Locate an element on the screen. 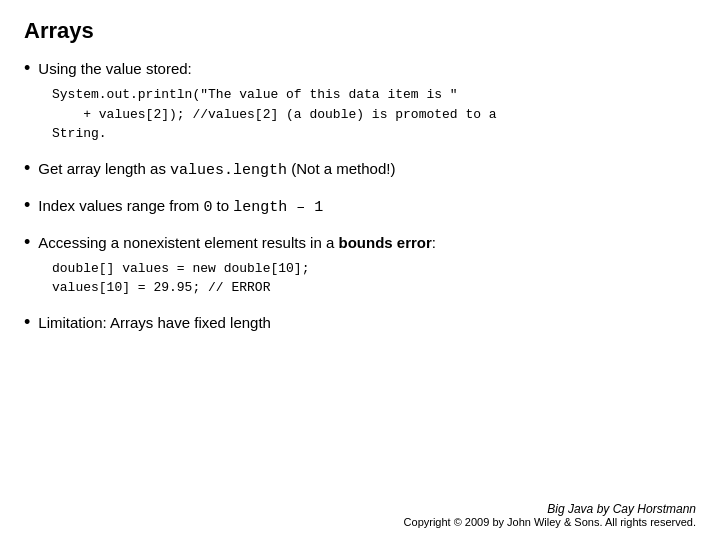 Image resolution: width=720 pixels, height=540 pixels. bullet-line-3: • Index values range from 0 to length – … is located at coordinates (360, 206).